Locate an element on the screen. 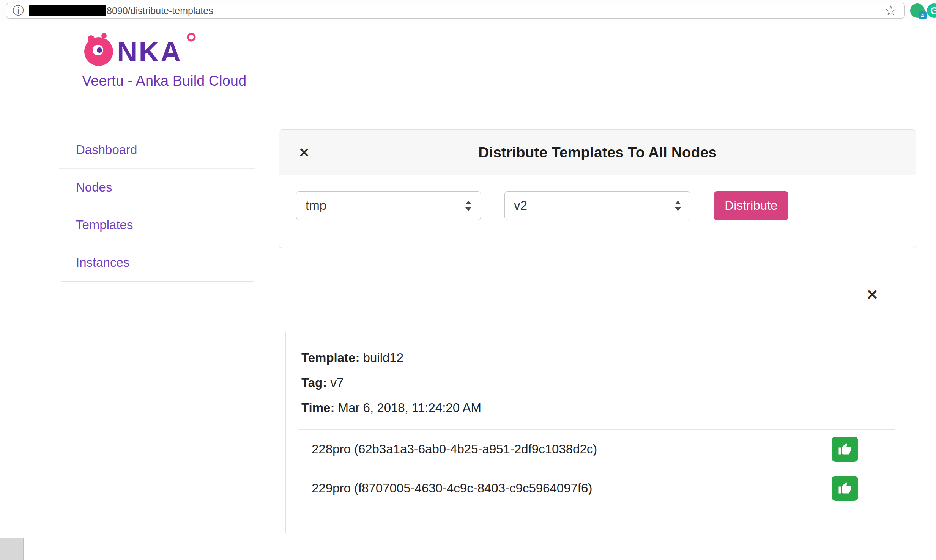 This screenshot has height=560, width=936. url-text: 8090/distribute-templates is located at coordinates (160, 11).